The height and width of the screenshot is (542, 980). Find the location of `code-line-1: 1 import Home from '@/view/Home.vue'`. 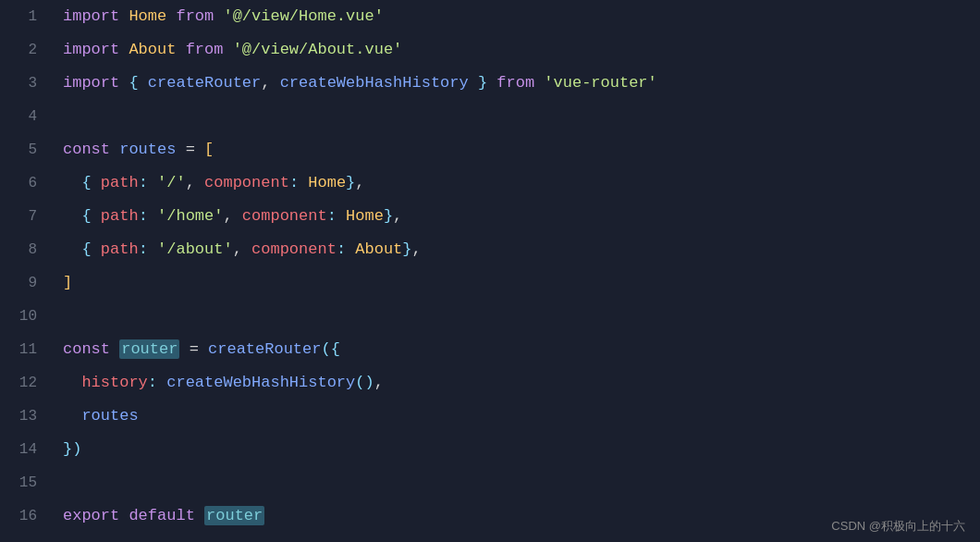

code-line-1: 1 import Home from '@/view/Home.vue' is located at coordinates (490, 17).